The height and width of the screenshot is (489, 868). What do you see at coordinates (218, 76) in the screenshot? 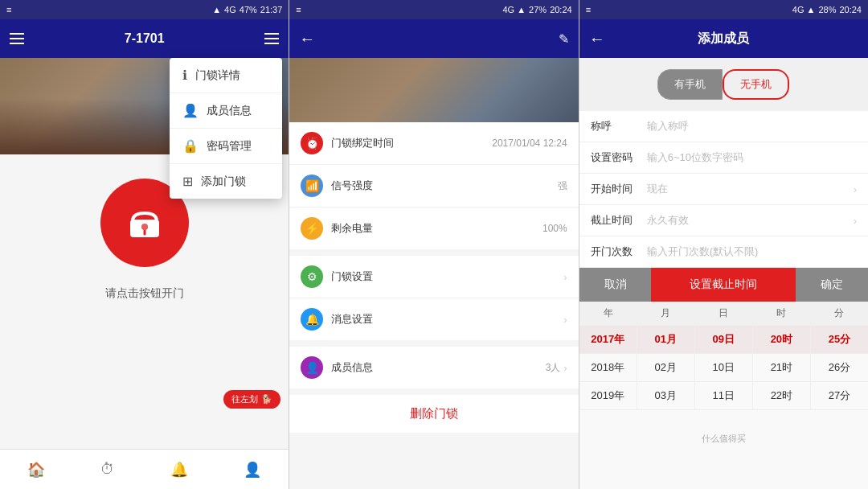
I see `dropdown-label-detail: 门锁详情` at bounding box center [218, 76].